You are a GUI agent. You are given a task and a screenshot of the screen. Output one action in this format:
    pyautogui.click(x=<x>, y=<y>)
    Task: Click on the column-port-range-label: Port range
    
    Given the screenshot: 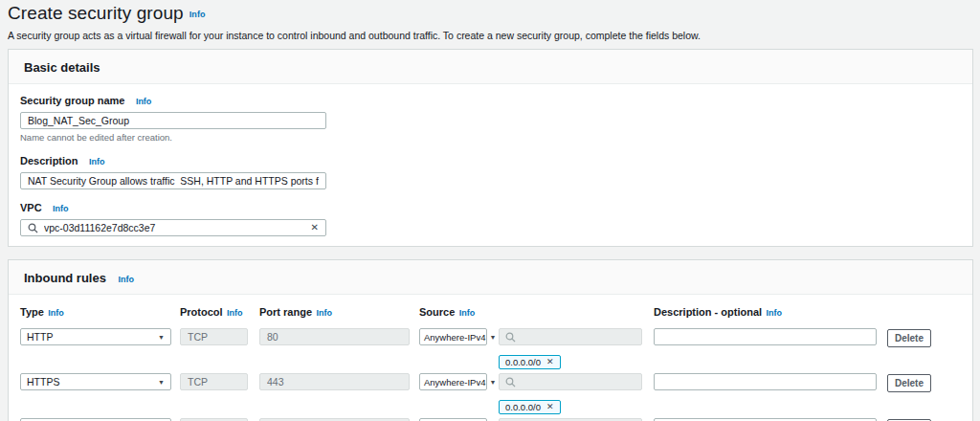 What is the action you would take?
    pyautogui.click(x=285, y=312)
    